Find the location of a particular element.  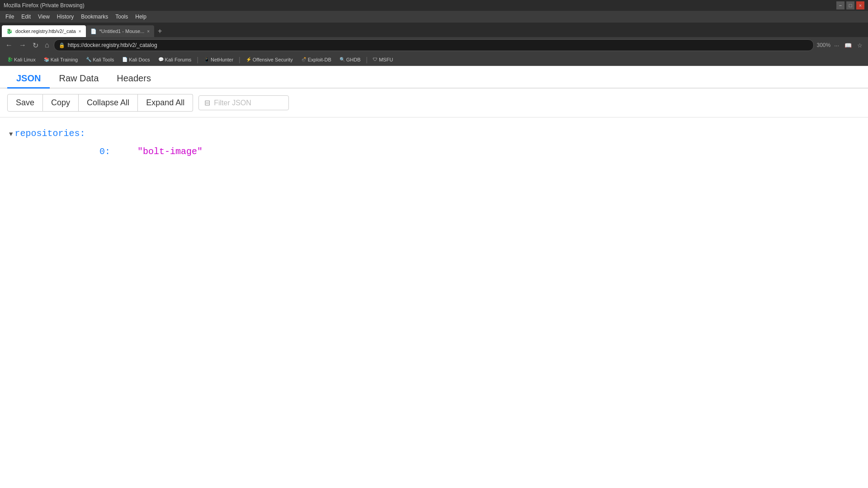

maximize-button: □ is located at coordinates (850, 5).